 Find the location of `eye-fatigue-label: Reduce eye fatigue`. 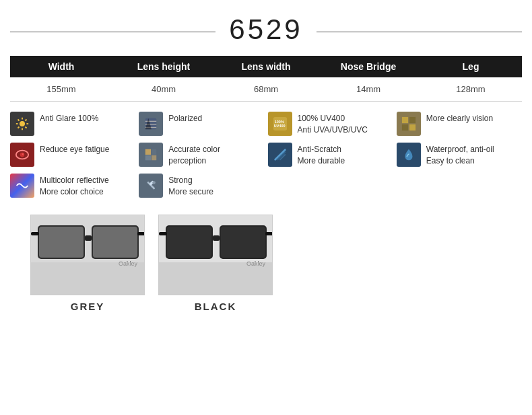

eye-fatigue-label: Reduce eye fatigue is located at coordinates (74, 149).